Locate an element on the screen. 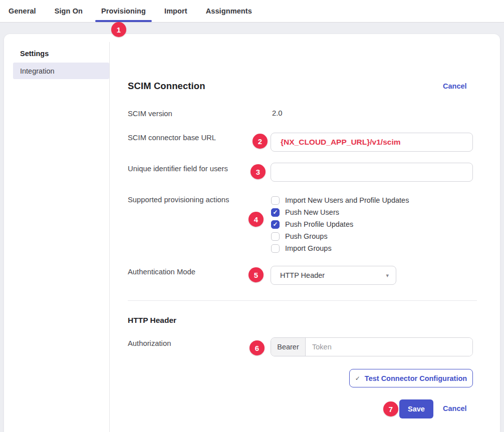 The width and height of the screenshot is (504, 432). step-badge-6: 6 is located at coordinates (257, 348).